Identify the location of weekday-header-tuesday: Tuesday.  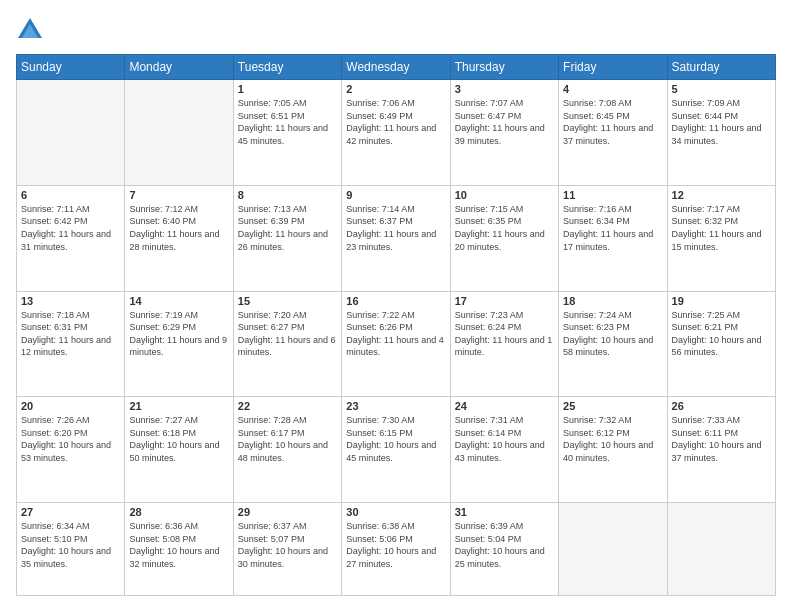
(287, 68).